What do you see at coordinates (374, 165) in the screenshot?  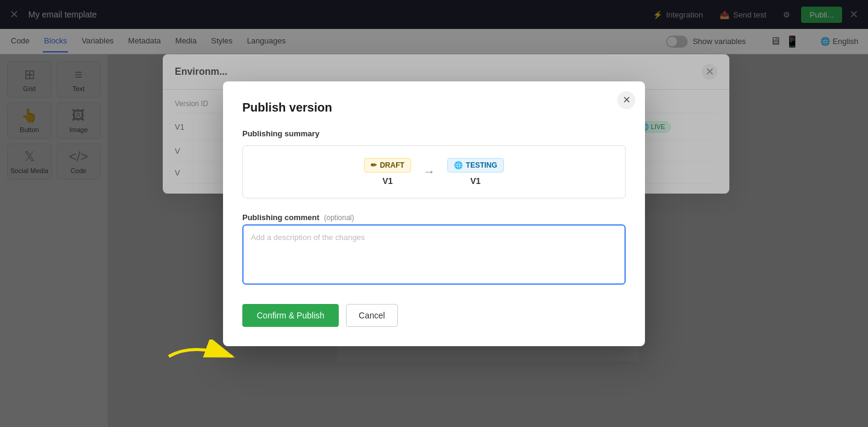 I see `pencil-icon: ✏` at bounding box center [374, 165].